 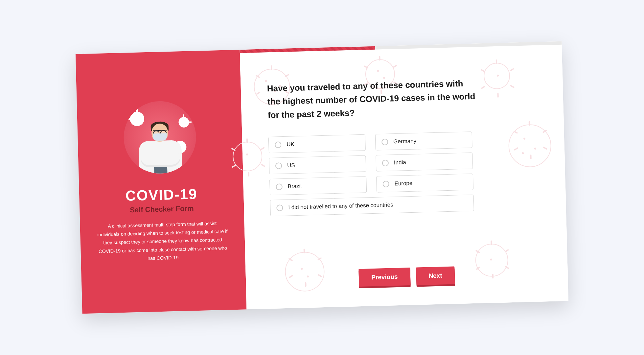 What do you see at coordinates (385, 277) in the screenshot?
I see `previous-button: Previous` at bounding box center [385, 277].